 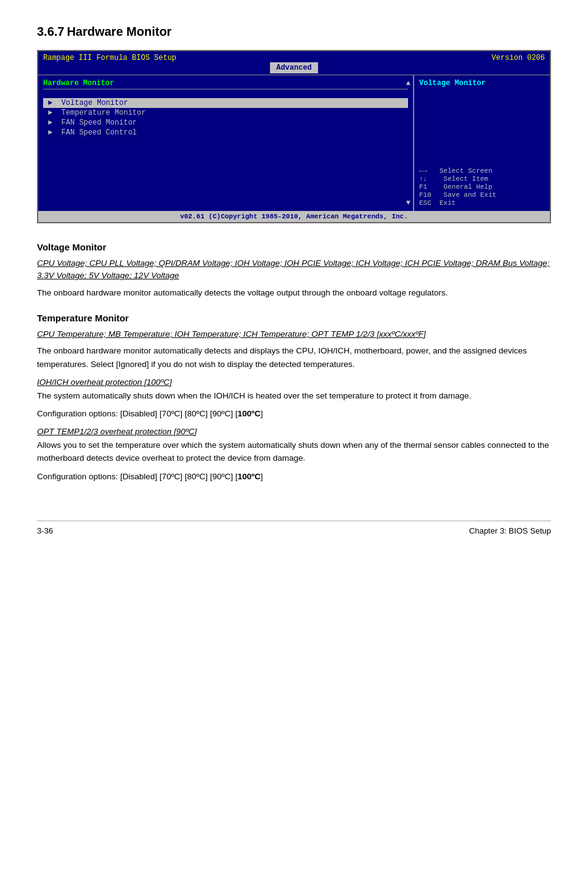 I want to click on temperature-monitor-description: The onboard hardware monitor automatical…, so click(x=294, y=358).